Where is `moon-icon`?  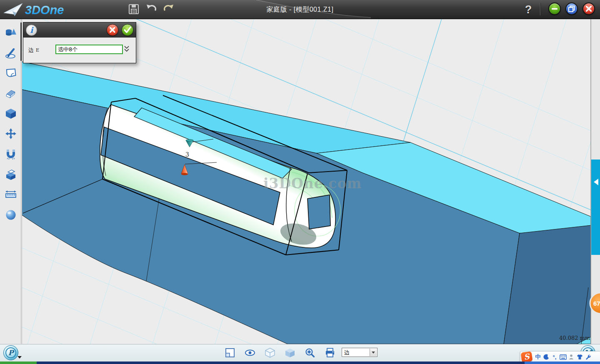
moon-icon is located at coordinates (546, 357).